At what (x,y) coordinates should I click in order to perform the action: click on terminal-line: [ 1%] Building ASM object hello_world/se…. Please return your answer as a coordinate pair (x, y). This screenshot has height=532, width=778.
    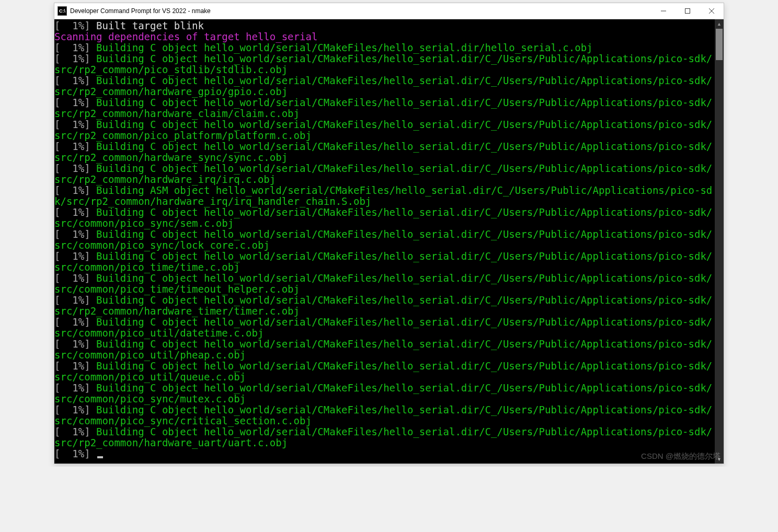
    Looking at the image, I should click on (385, 196).